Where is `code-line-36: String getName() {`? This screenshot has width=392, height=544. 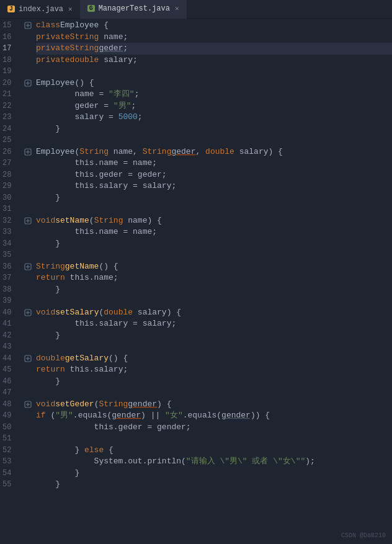 code-line-36: String getName() { is located at coordinates (214, 267).